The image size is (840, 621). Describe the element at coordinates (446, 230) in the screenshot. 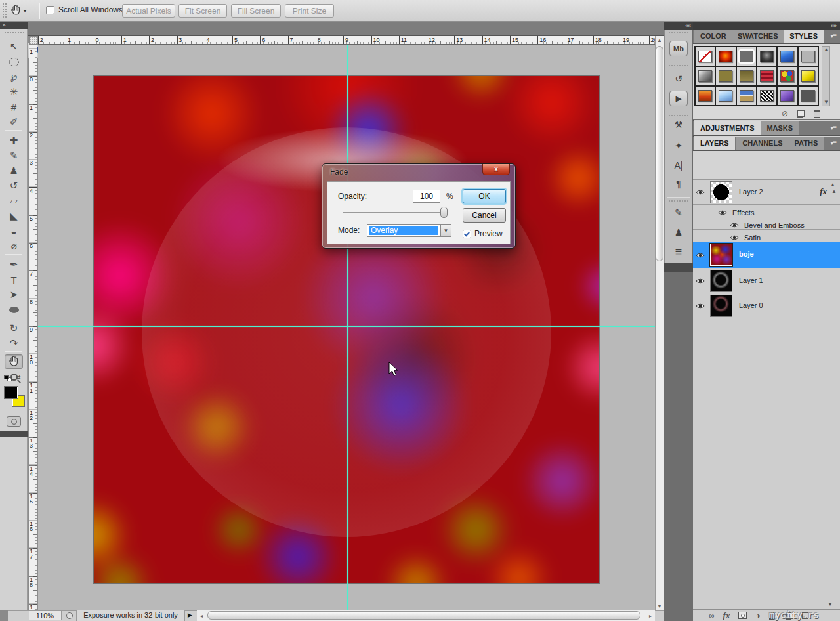

I see `mode-dropdown-icon: ▼` at that location.